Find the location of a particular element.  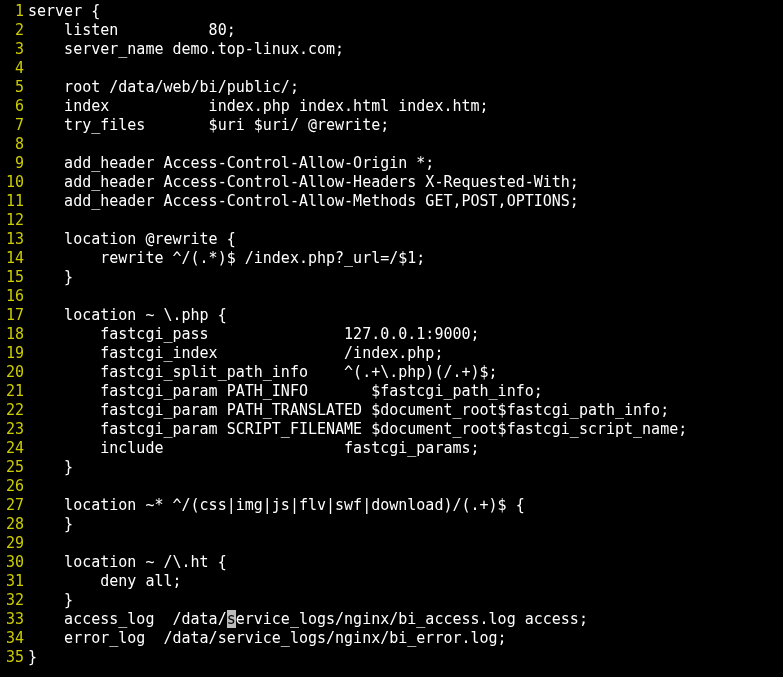

code-line: 18 fastcgi_pass 127.0.0.1:9000; is located at coordinates (392, 334).